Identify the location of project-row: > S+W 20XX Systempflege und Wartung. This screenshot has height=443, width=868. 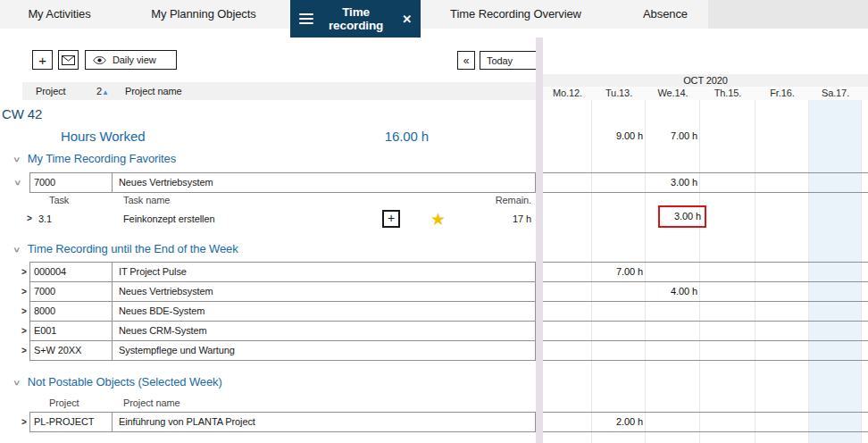
(268, 350).